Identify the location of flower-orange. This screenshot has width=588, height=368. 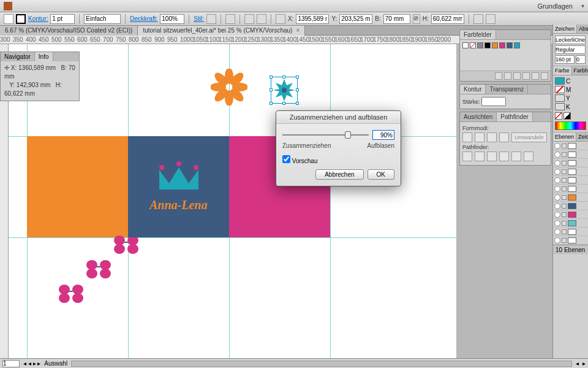
(229, 87).